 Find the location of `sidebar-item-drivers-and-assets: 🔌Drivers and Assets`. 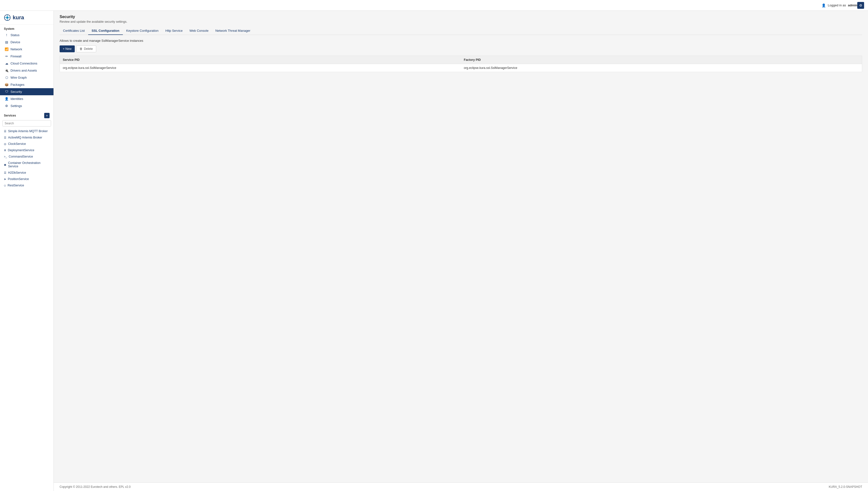

sidebar-item-drivers-and-assets: 🔌Drivers and Assets is located at coordinates (27, 70).